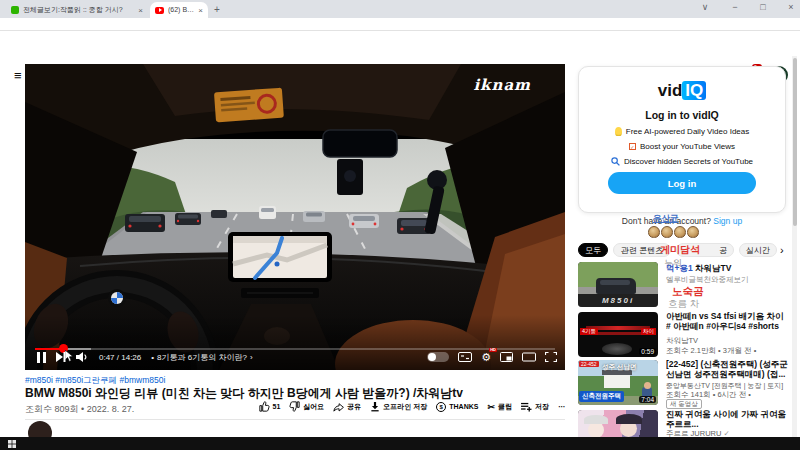 This screenshot has width=800, height=450. What do you see at coordinates (618, 382) in the screenshot?
I see `related-thumbnail-3: 22-452 성주 선남면 신축전원주택 7:04` at bounding box center [618, 382].